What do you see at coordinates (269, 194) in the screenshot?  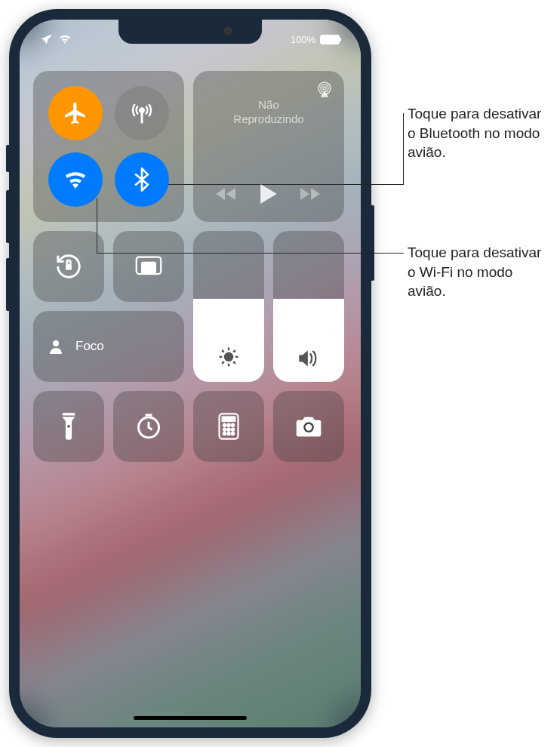 I see `play-button` at bounding box center [269, 194].